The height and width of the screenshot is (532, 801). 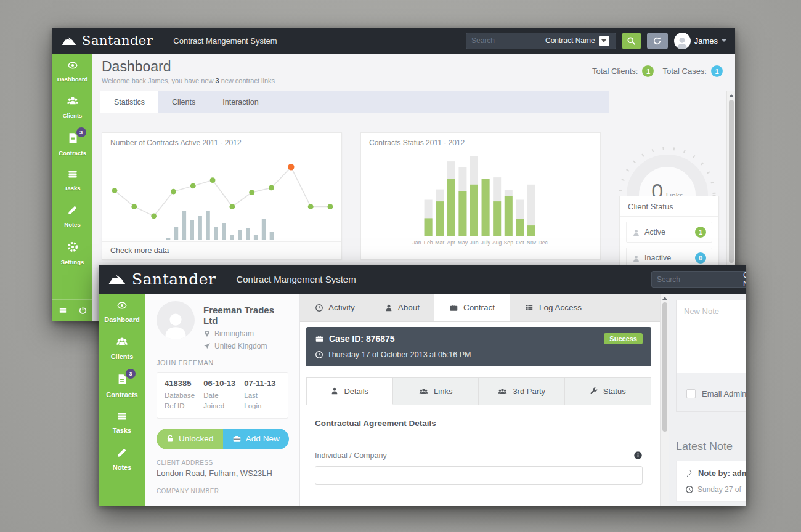 What do you see at coordinates (624, 339) in the screenshot?
I see `success-badge: Success` at bounding box center [624, 339].